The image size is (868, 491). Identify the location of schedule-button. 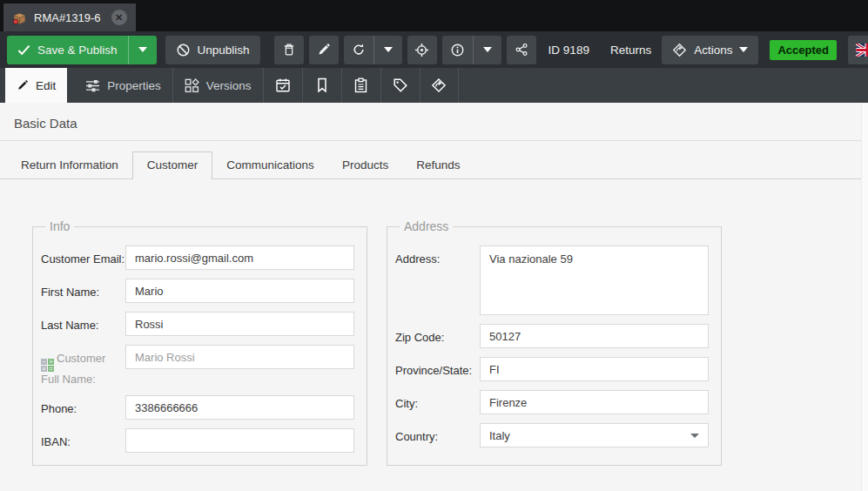
(282, 85).